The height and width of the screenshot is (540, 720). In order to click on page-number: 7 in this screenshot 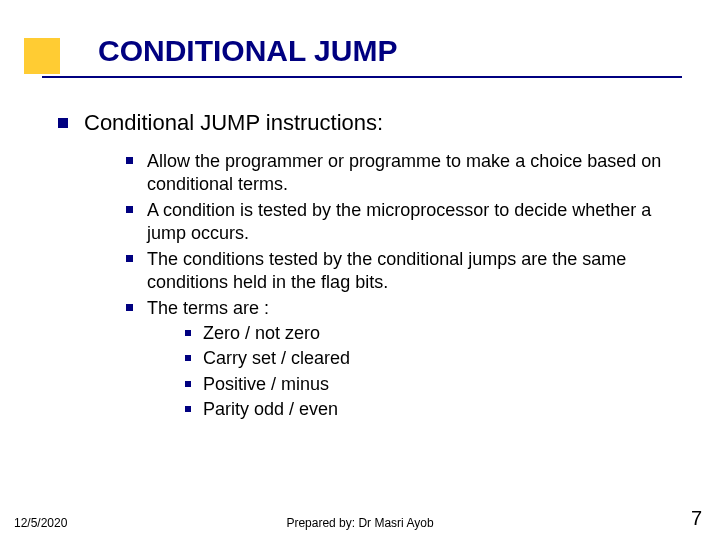, I will do `click(696, 518)`.